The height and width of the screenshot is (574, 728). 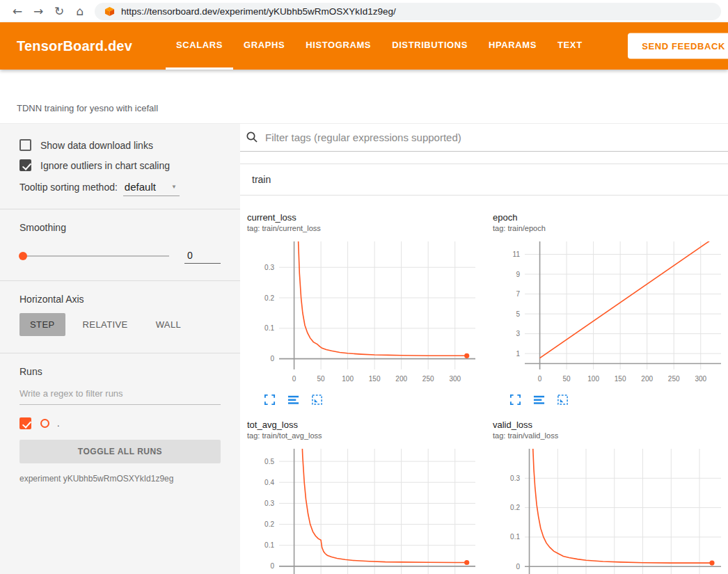 What do you see at coordinates (120, 299) in the screenshot?
I see `horizontal-axis-label: Horizontal Axis` at bounding box center [120, 299].